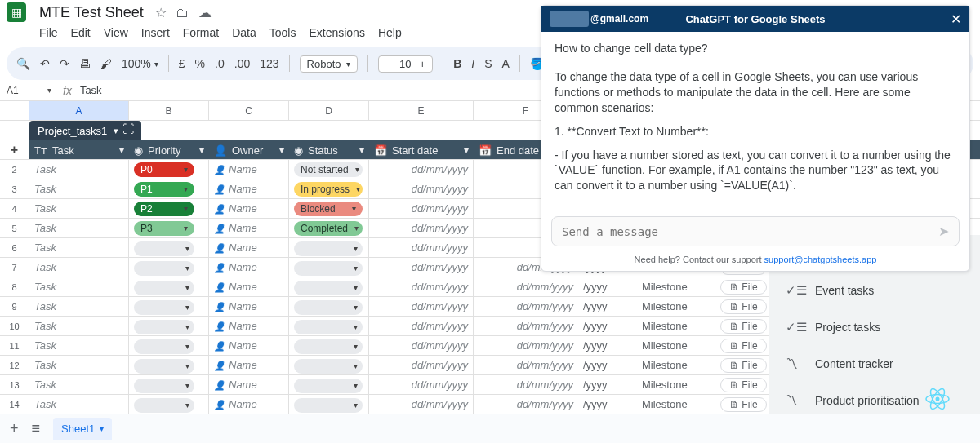  Describe the element at coordinates (506, 64) in the screenshot. I see `text-color-icon: A` at that location.